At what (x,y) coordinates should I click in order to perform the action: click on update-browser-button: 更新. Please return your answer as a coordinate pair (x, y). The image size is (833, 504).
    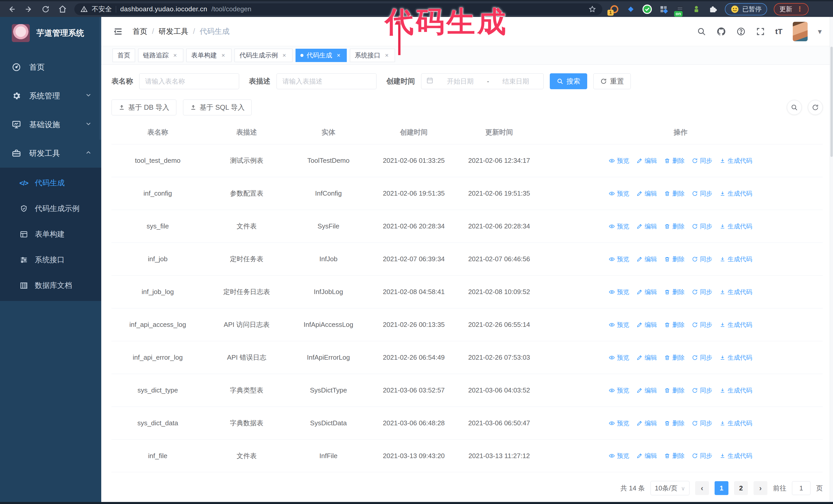
    Looking at the image, I should click on (791, 9).